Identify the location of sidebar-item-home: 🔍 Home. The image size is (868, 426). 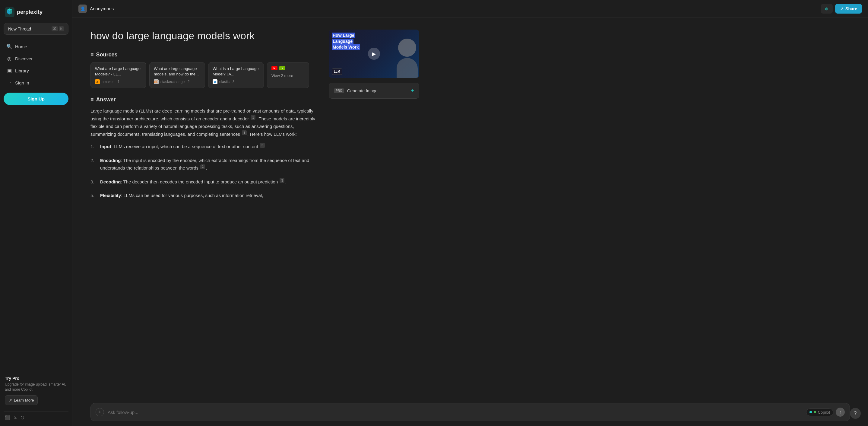
(36, 47).